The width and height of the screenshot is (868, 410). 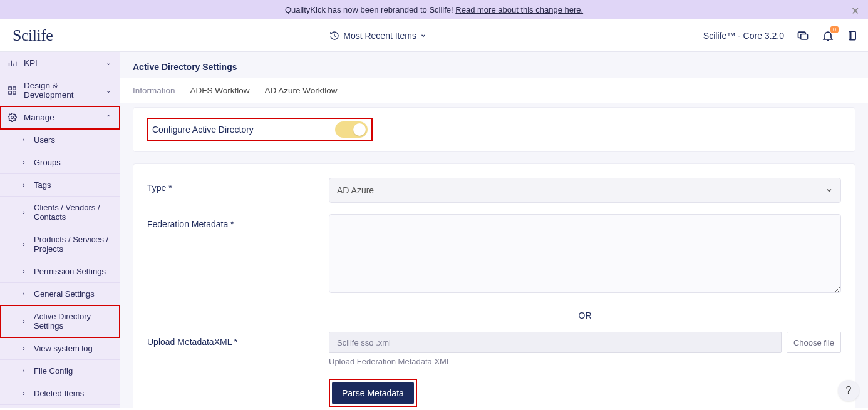 I want to click on banner-link: Read more about this change here., so click(x=519, y=10).